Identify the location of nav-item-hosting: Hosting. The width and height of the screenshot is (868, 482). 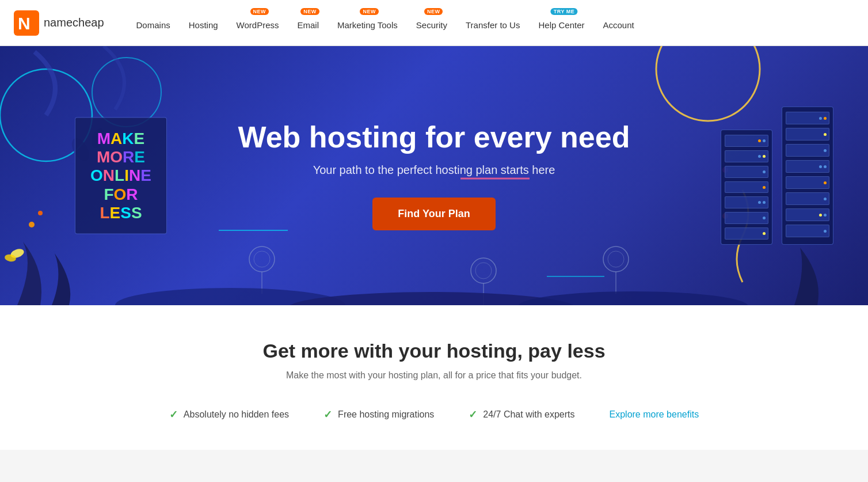
(204, 23).